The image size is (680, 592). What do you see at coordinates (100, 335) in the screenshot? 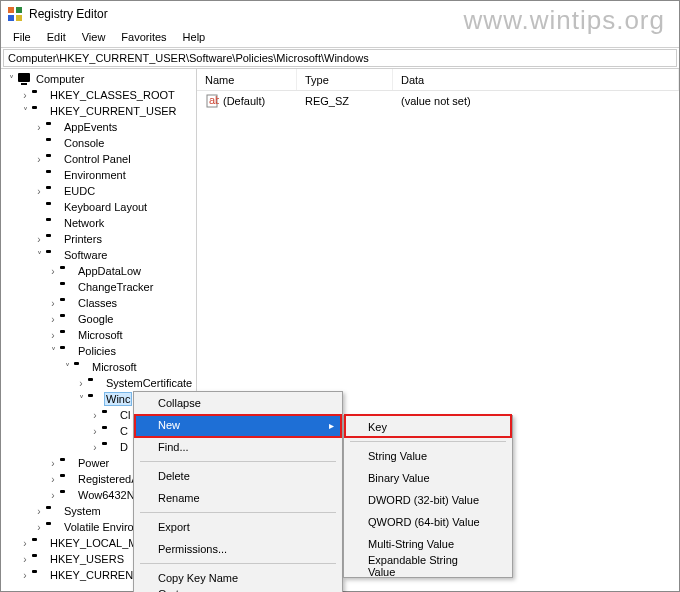
I see `tree-label: Microsoft` at bounding box center [100, 335].